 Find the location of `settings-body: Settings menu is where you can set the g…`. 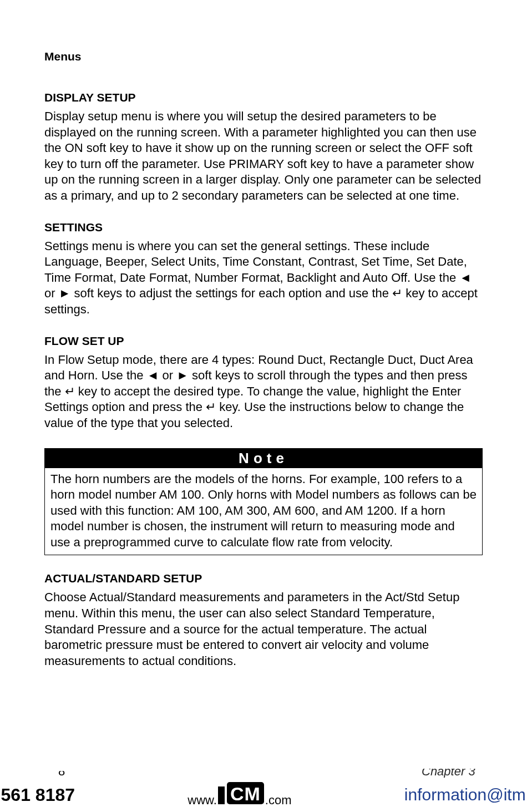

settings-body: Settings menu is where you can set the g… is located at coordinates (264, 278).